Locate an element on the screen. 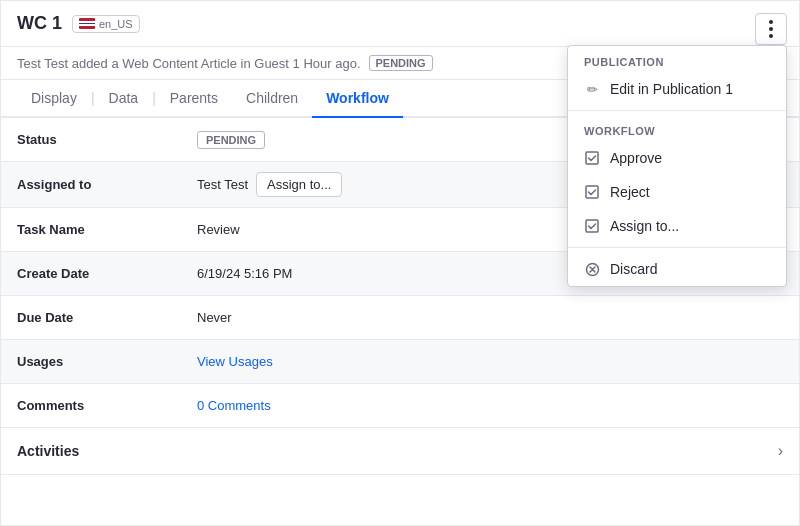  page-title: WC 1 is located at coordinates (40, 24).